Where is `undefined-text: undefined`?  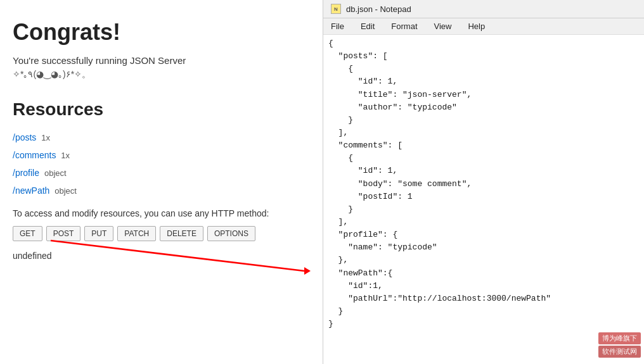 undefined-text: undefined is located at coordinates (158, 256).